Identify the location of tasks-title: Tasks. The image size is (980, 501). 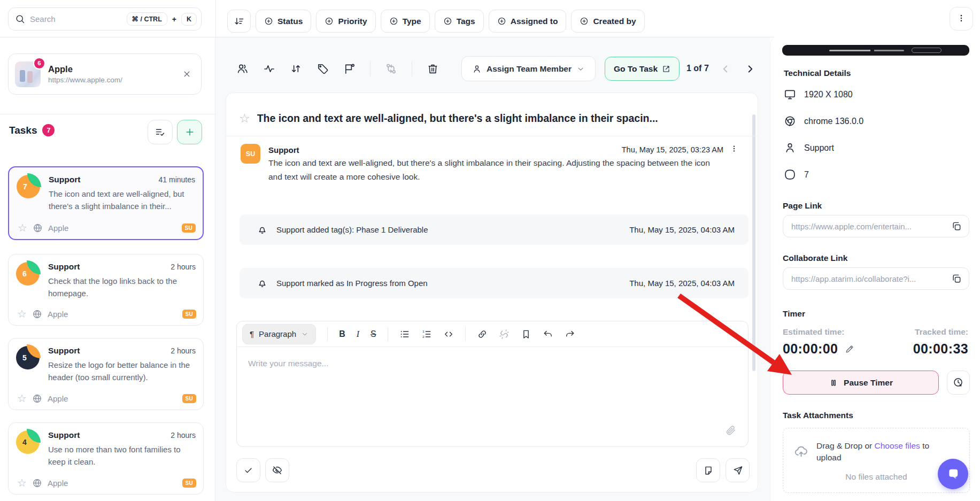
(23, 130).